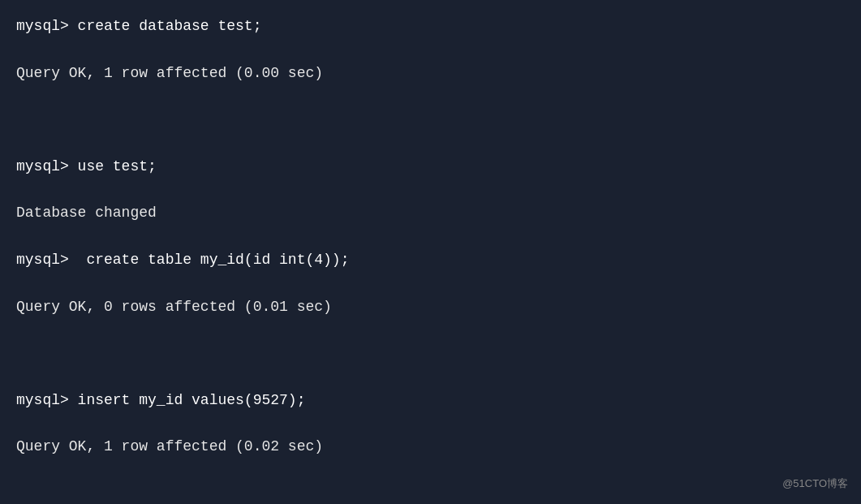 This screenshot has width=861, height=504. I want to click on terminal-line: mysql> create database test;, so click(430, 26).